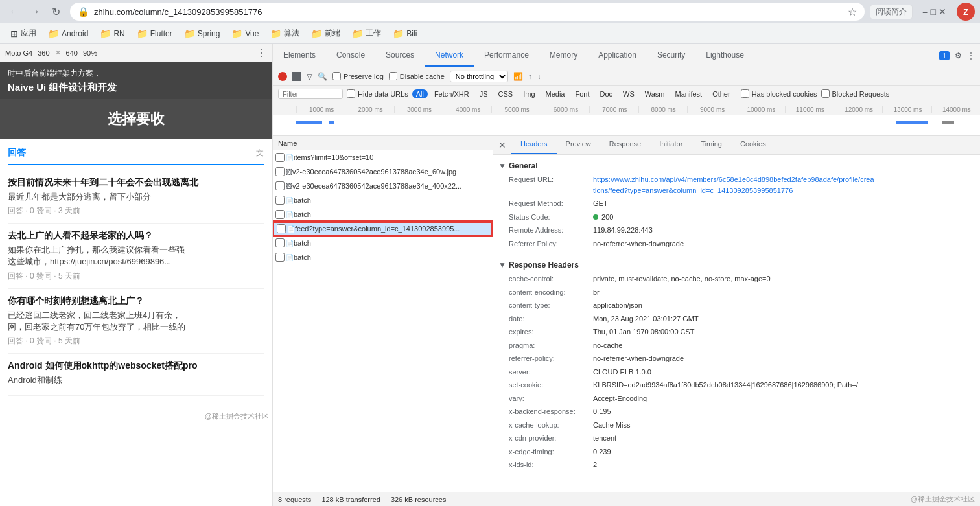 This screenshot has width=980, height=506. I want to click on address-bar: 🔒 zhihu.com/column/c_1413092853995851776…, so click(467, 12).